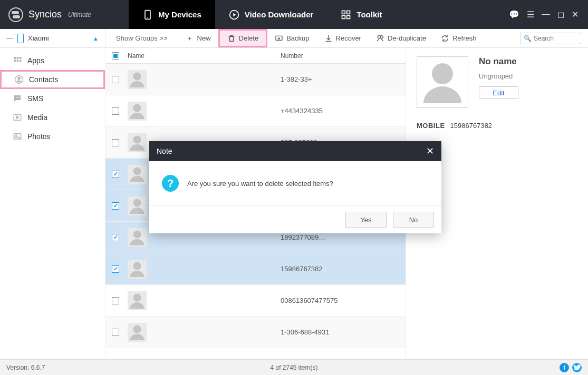 This screenshot has width=588, height=375. What do you see at coordinates (294, 368) in the screenshot?
I see `item-count: 4 of 2745 item(s)` at bounding box center [294, 368].